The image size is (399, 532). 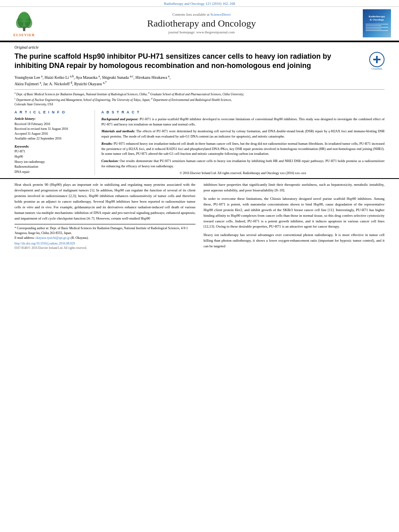 What do you see at coordinates (105, 248) in the screenshot?
I see `copyright-line: 0167-8140/© 2016 Elsevier Ireland Ltd. A…` at bounding box center [105, 248].